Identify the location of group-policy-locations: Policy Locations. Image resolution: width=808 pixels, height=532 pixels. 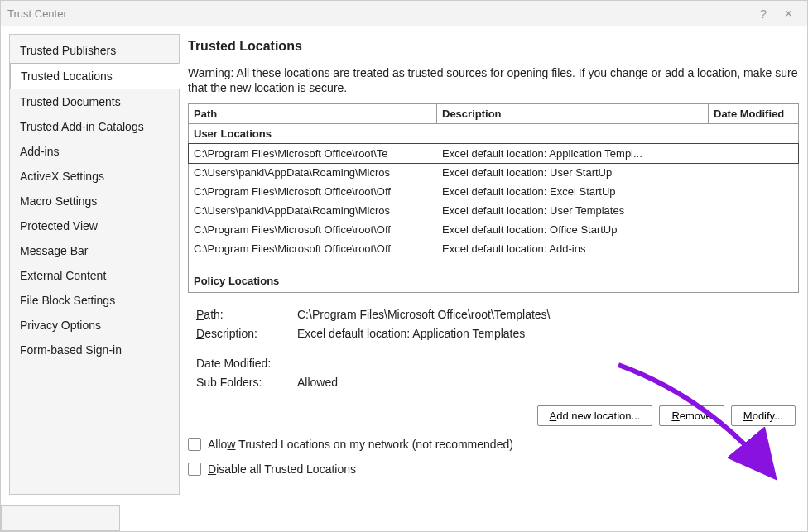
(493, 275).